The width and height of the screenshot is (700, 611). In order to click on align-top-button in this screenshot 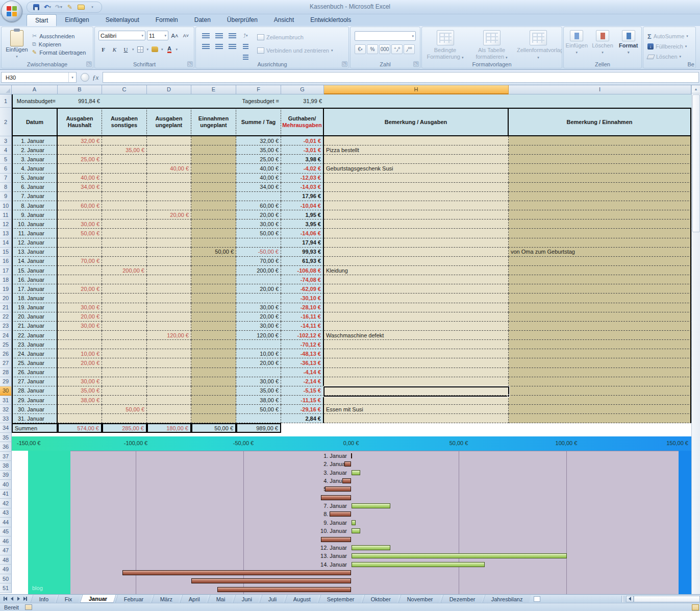, I will do `click(206, 36)`.